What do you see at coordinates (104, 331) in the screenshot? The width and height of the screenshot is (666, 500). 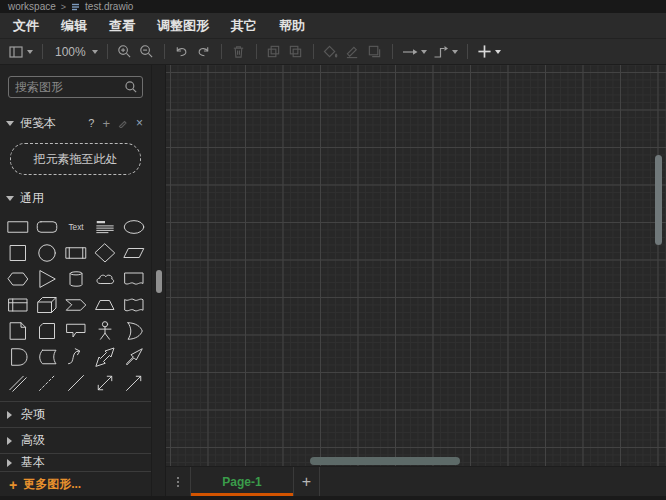 I see `shape-actor` at bounding box center [104, 331].